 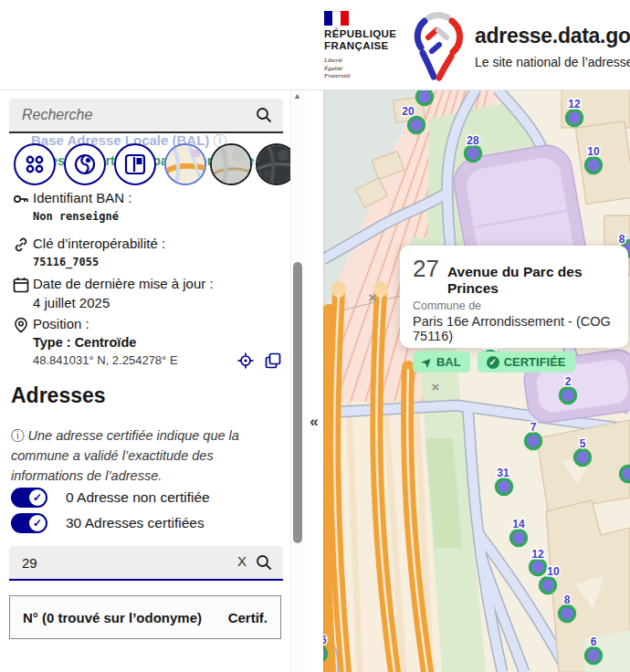 I want to click on info-icon: ⓘ, so click(x=18, y=436).